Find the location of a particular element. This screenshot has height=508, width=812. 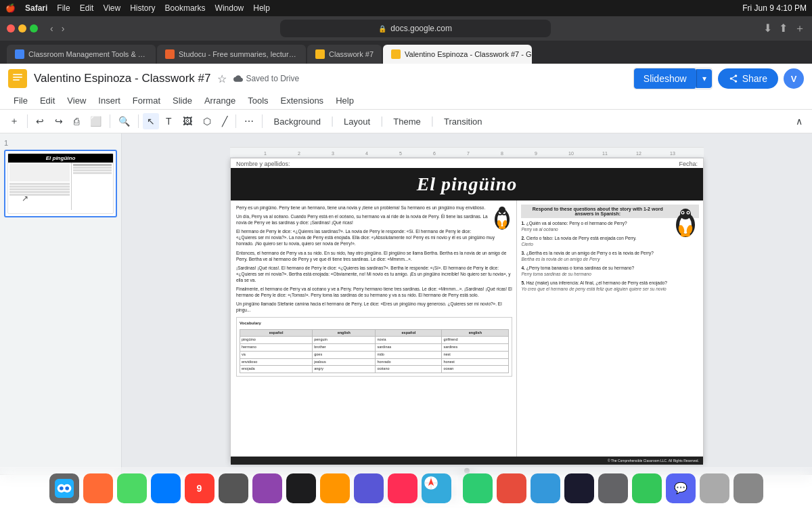

slides-document-title: Valentino Espinoza - Classwork #7 is located at coordinates (122, 79).